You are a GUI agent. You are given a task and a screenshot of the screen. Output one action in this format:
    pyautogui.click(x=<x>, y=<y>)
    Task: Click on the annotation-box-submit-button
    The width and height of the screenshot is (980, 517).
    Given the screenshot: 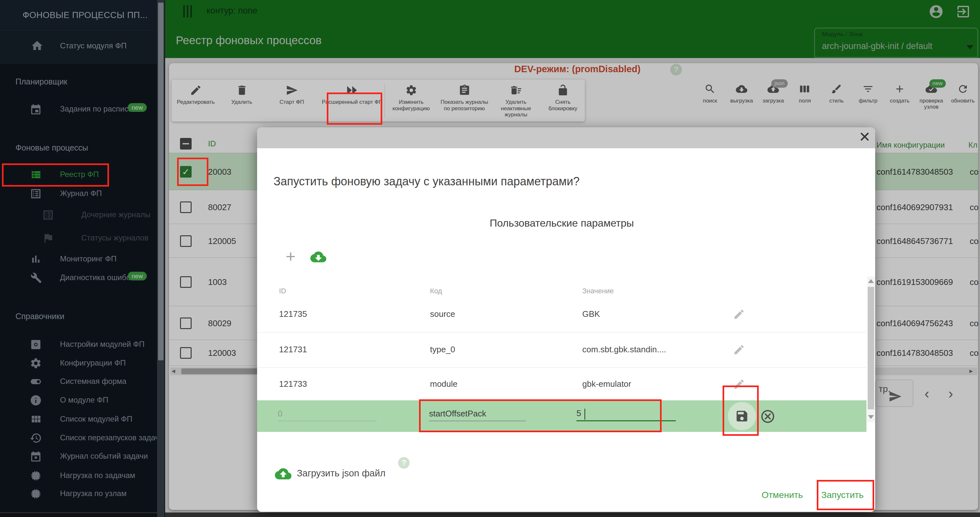 What is the action you would take?
    pyautogui.click(x=845, y=495)
    